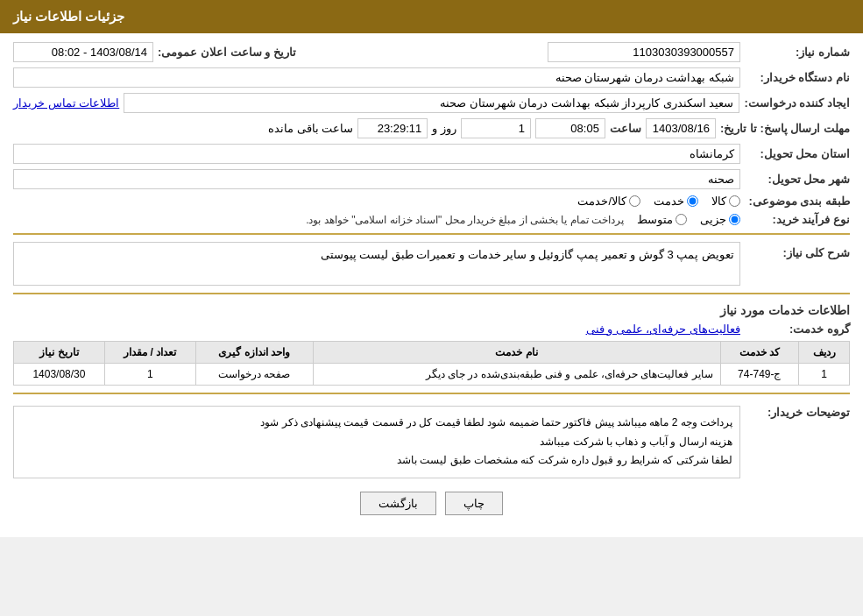 This screenshot has height=616, width=863. Describe the element at coordinates (377, 77) in the screenshot. I see `buyer-org-value: شبکه بهداشت درمان شهرستان صحنه` at that location.